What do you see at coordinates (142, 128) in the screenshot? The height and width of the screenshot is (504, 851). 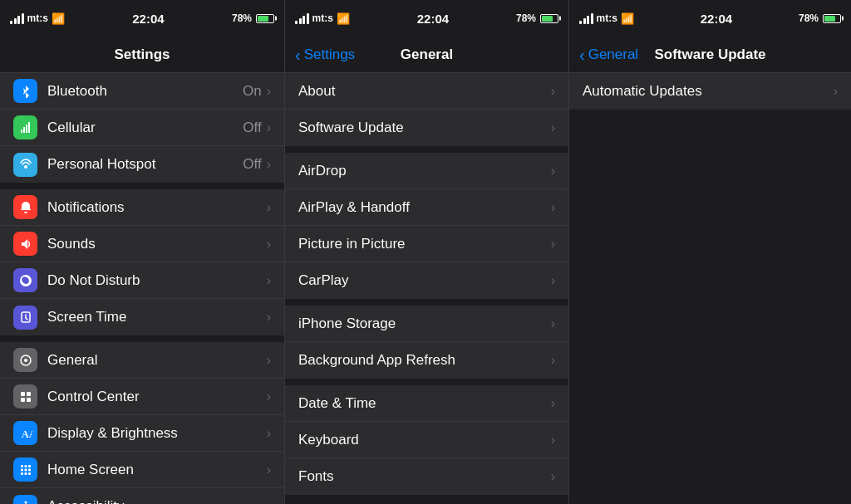 I see `section-connectivity: Bluetooth On › Cellular Off ›` at bounding box center [142, 128].